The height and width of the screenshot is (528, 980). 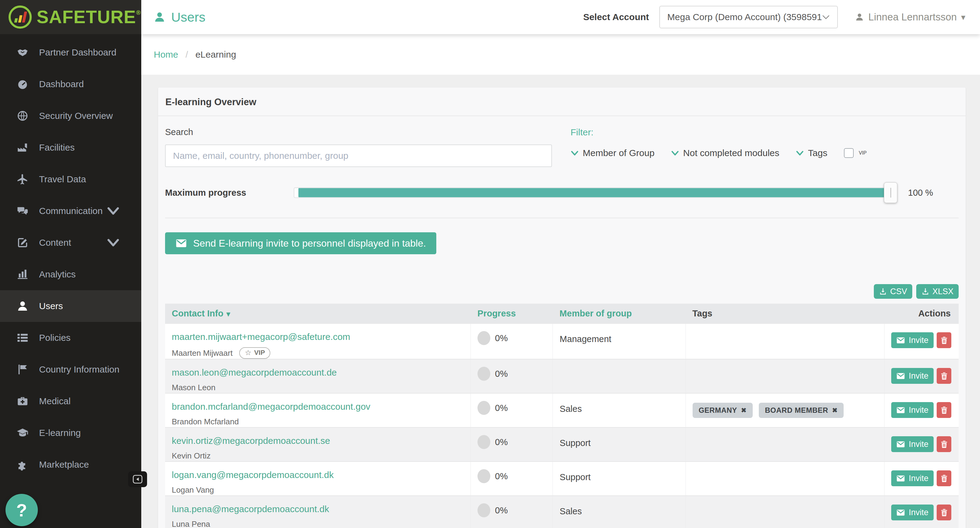 I want to click on user-email-link: brandon.mcfarland@megacorpdemoaccount.go…, so click(x=318, y=407).